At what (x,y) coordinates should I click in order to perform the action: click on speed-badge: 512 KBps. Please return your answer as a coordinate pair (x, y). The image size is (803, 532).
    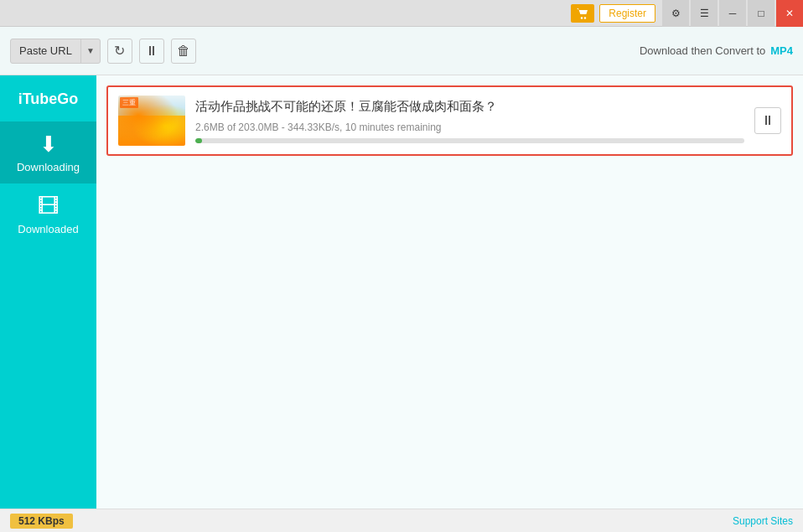
    Looking at the image, I should click on (42, 521).